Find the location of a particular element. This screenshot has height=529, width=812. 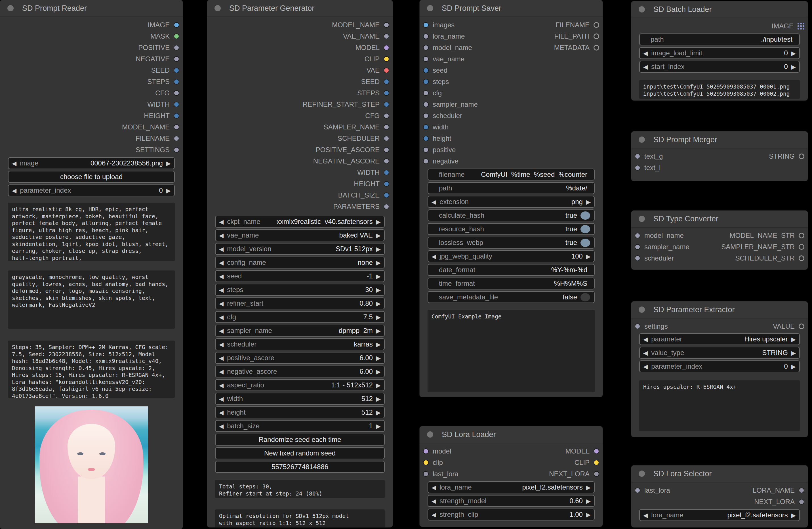

comment-box: ComfyUI Example Image is located at coordinates (511, 351).